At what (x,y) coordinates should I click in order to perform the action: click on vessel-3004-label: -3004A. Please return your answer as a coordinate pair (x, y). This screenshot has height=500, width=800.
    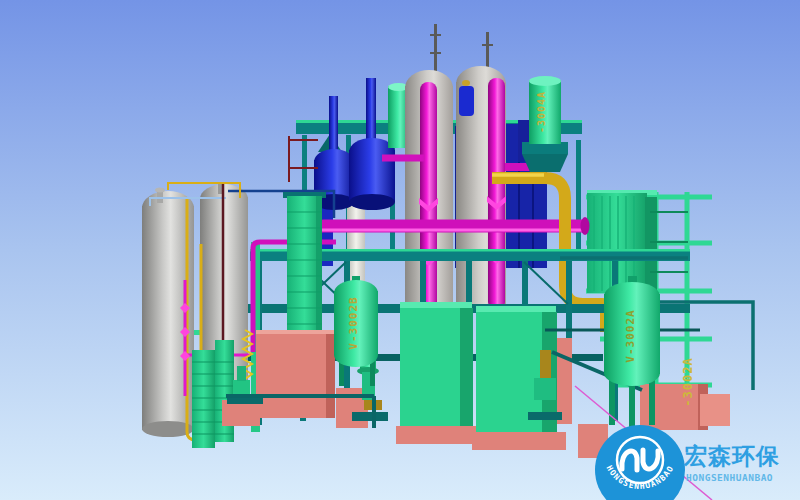
    Looking at the image, I should click on (542, 112).